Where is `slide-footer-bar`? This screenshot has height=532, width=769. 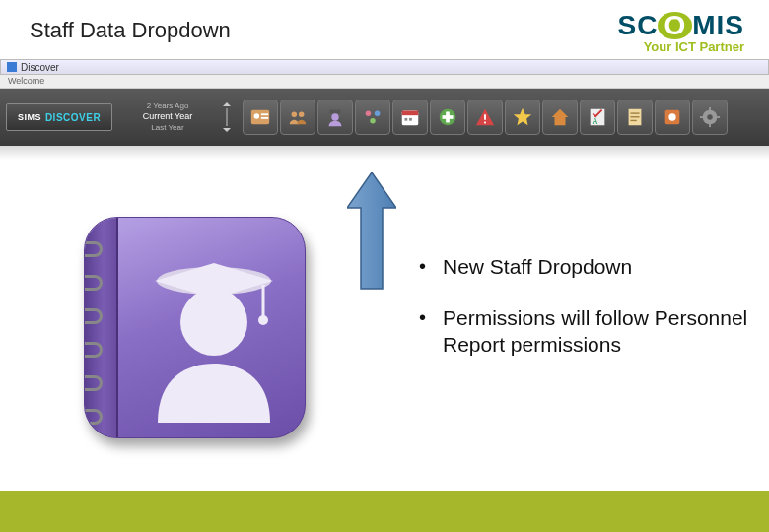
slide-footer-bar is located at coordinates (384, 511).